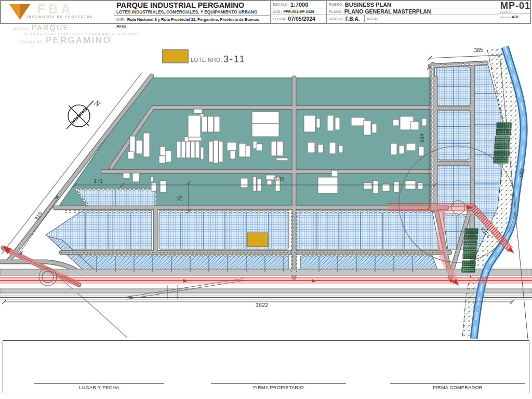 The height and width of the screenshot is (399, 532). Describe the element at coordinates (278, 179) in the screenshot. I see `dimension-label: 1188` at that location.